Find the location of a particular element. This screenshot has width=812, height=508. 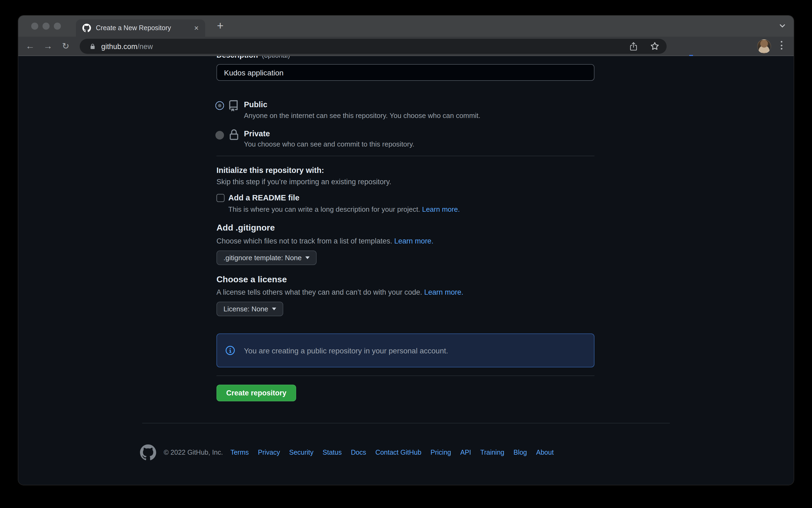

license-note: A license tells others what they can and… is located at coordinates (340, 292).